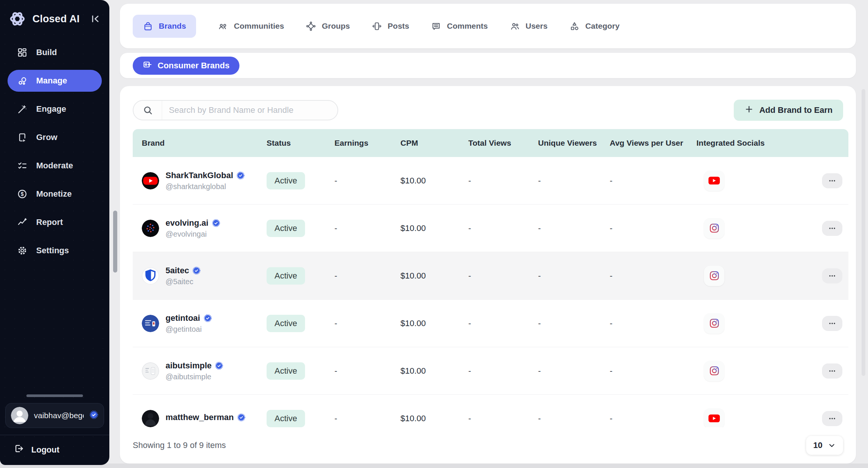 Image resolution: width=868 pixels, height=468 pixels. Describe the element at coordinates (391, 26) in the screenshot. I see `tab-posts: Posts` at that location.